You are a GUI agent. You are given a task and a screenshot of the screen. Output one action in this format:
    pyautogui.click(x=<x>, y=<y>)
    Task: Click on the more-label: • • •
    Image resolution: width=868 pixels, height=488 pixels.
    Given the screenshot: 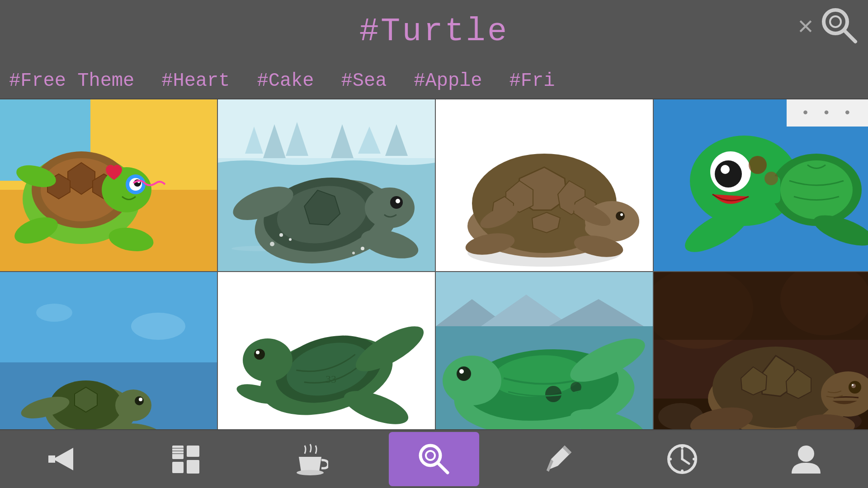 What is the action you would take?
    pyautogui.click(x=827, y=113)
    